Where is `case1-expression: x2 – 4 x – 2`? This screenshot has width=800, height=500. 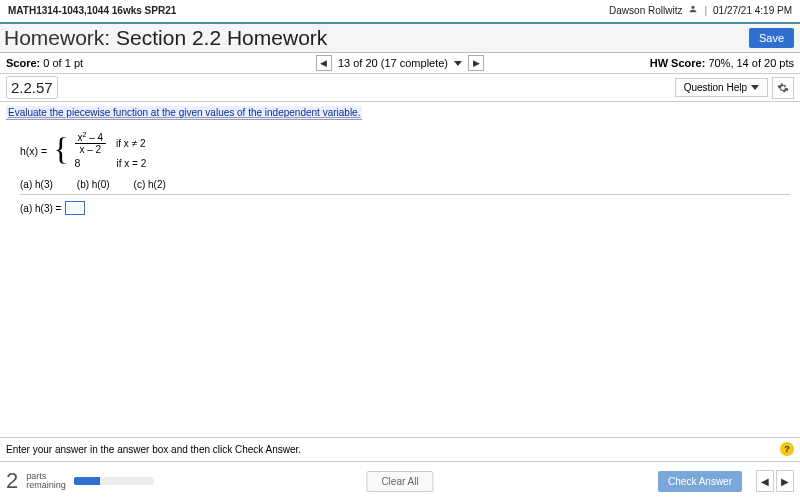 case1-expression: x2 – 4 x – 2 is located at coordinates (91, 144).